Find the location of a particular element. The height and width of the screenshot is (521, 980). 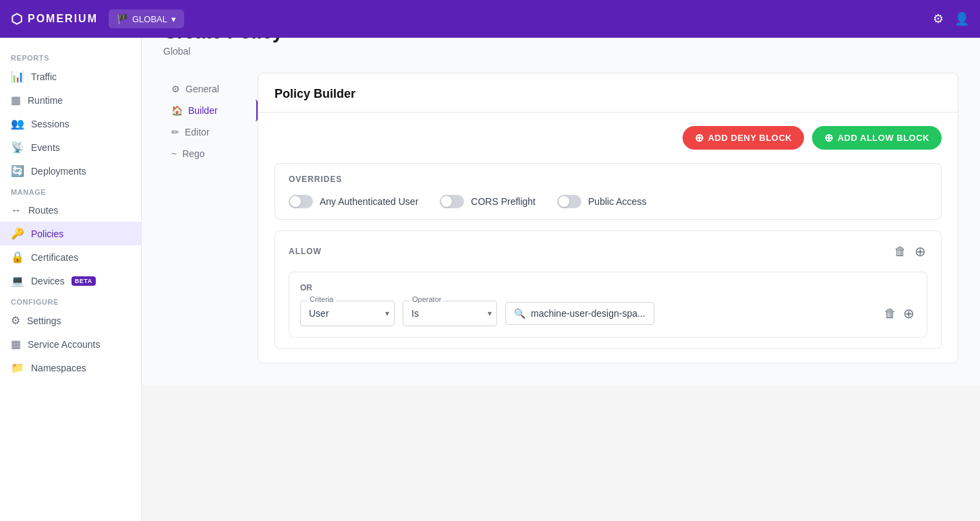

action-buttons: ⊕ ADD DENY BLOCK ⊕ ADD ALLOW BLOCK is located at coordinates (608, 137).